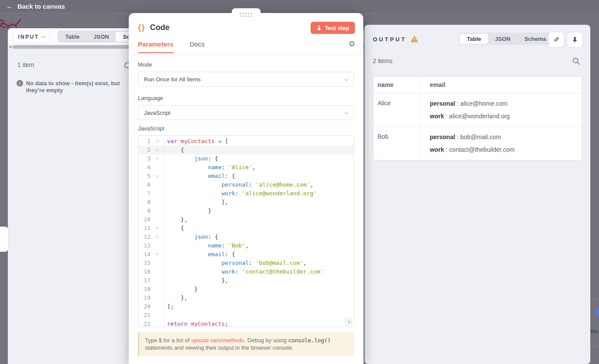 This screenshot has height=364, width=599. Describe the element at coordinates (144, 150) in the screenshot. I see `line-number: 2` at that location.